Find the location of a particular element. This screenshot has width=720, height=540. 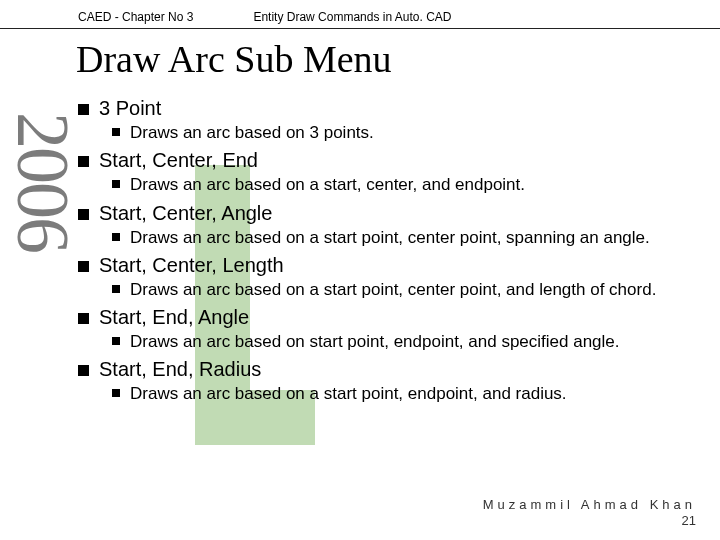

list-item: Start, Center, Length is located at coordinates (389, 266).